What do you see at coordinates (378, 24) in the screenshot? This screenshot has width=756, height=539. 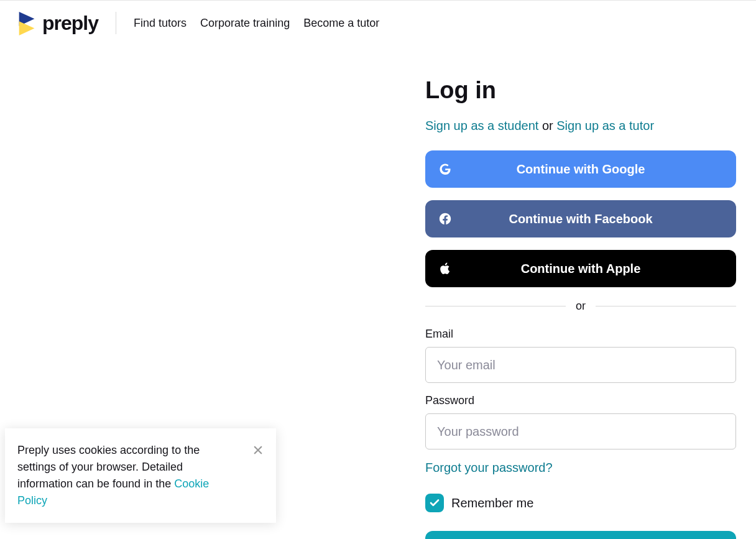 I see `header: preply Find tutors Corporate training Be…` at bounding box center [378, 24].